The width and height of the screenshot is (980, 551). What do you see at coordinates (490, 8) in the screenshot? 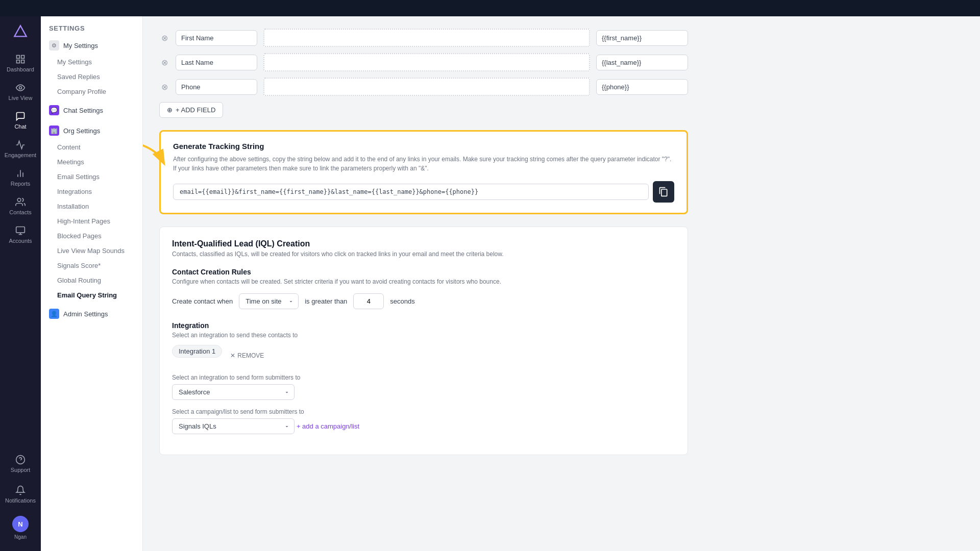
I see `top-bar` at bounding box center [490, 8].